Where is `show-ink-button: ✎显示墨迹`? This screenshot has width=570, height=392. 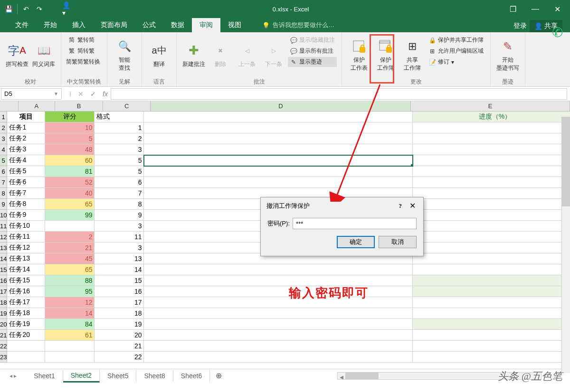
show-ink-button: ✎显示墨迹 is located at coordinates (313, 62).